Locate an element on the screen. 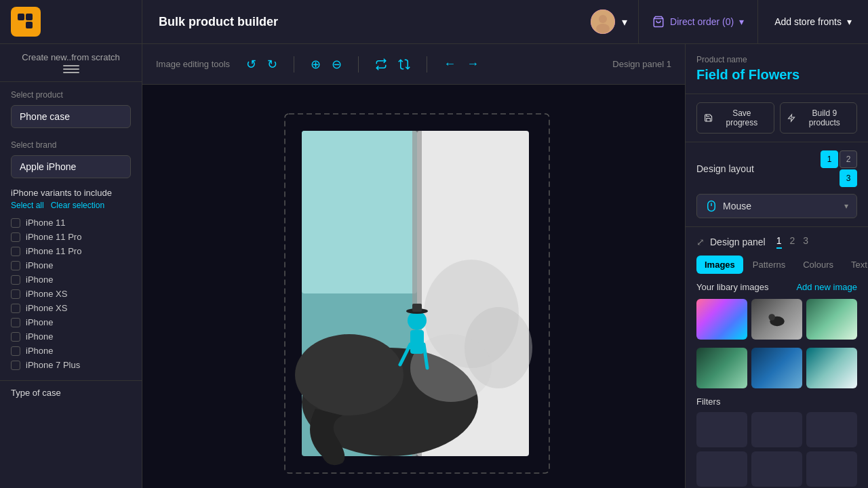 The height and width of the screenshot is (488, 868). variant-name-9: iPhone is located at coordinates (39, 351).